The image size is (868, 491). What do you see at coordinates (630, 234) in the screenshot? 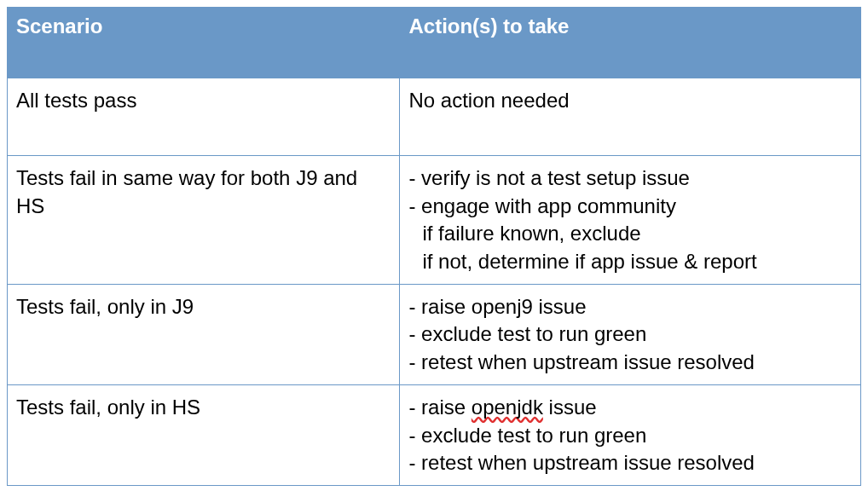
I see `action-line: if failure known, exclude` at bounding box center [630, 234].